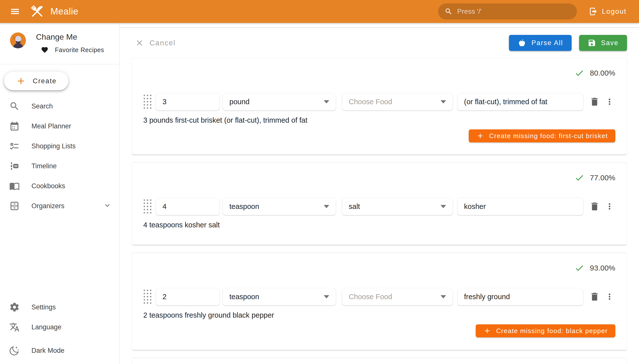  What do you see at coordinates (60, 106) in the screenshot?
I see `sidebar-item-search: Search` at bounding box center [60, 106].